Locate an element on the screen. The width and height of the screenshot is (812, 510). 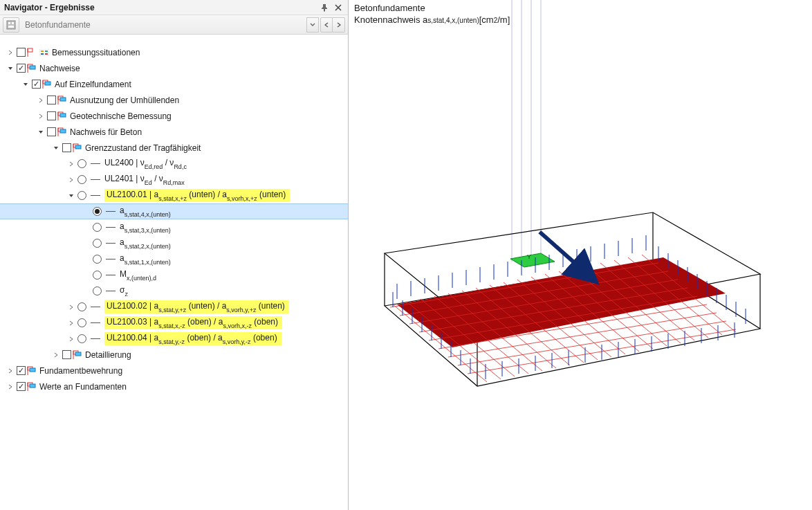
tree-label: Nachweise is located at coordinates (64, 69).